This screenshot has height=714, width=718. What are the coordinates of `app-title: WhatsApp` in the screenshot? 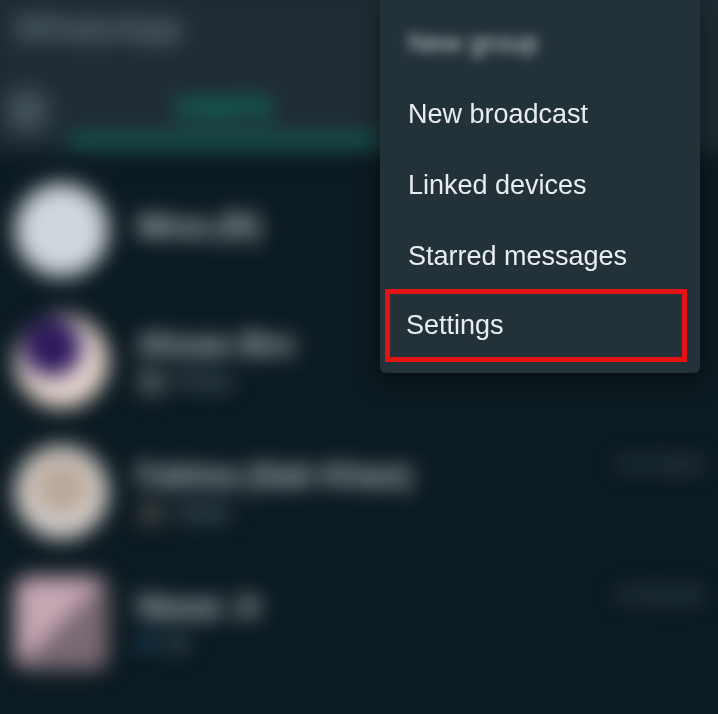 It's located at (98, 28).